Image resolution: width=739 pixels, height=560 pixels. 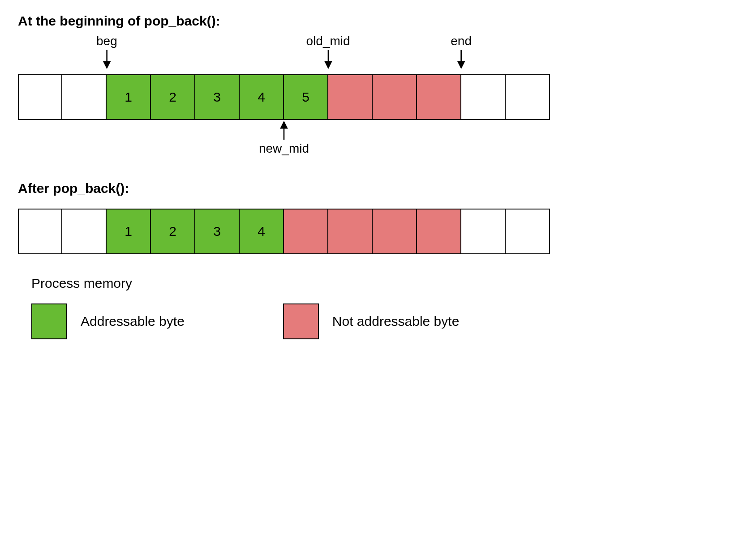 I want to click on pointer-new-mid: new_mid, so click(x=284, y=138).